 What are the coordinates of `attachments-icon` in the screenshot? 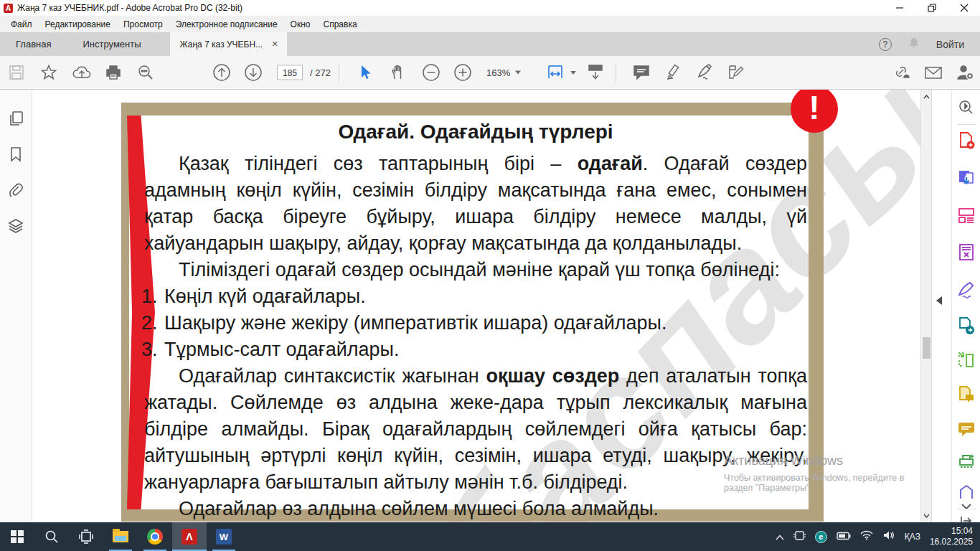 It's located at (16, 190).